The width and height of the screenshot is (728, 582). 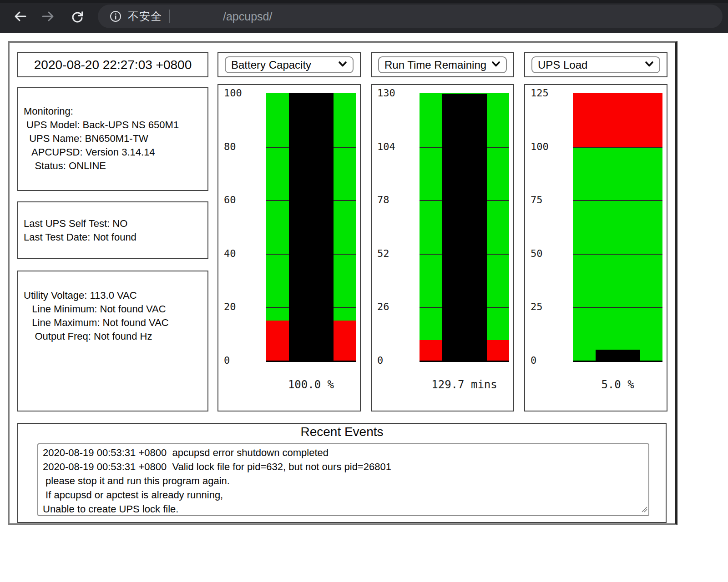 What do you see at coordinates (170, 16) in the screenshot?
I see `address-divider` at bounding box center [170, 16].